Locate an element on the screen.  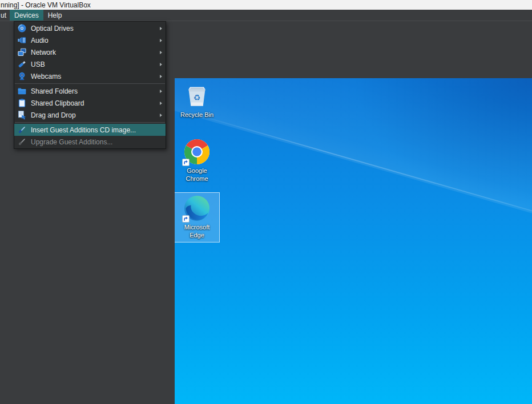
menu-item-label: Optical Drives is located at coordinates (94, 29).